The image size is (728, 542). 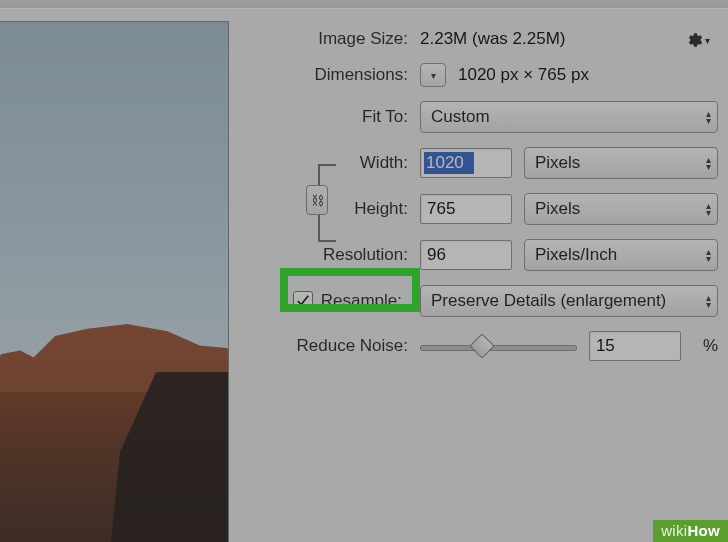 I want to click on wikihow-watermark: wikiHow, so click(x=690, y=531).